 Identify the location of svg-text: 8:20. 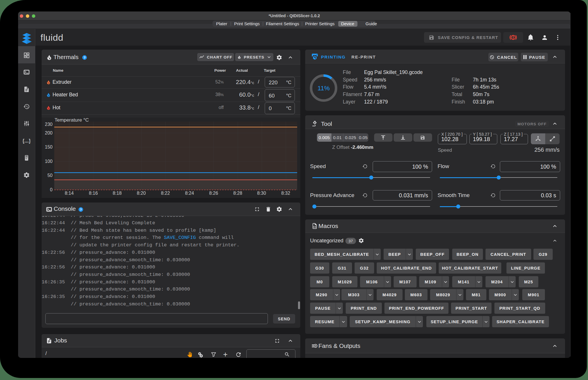
(141, 193).